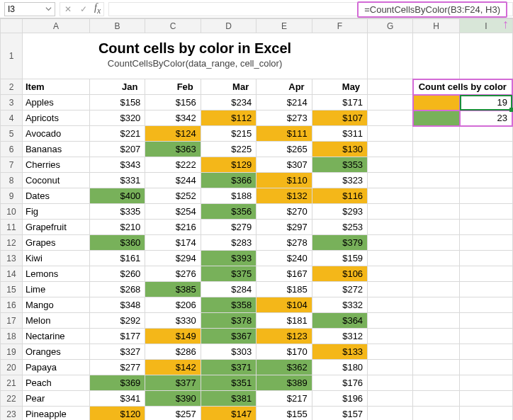  What do you see at coordinates (390, 243) in the screenshot?
I see `cell-G12` at bounding box center [390, 243].